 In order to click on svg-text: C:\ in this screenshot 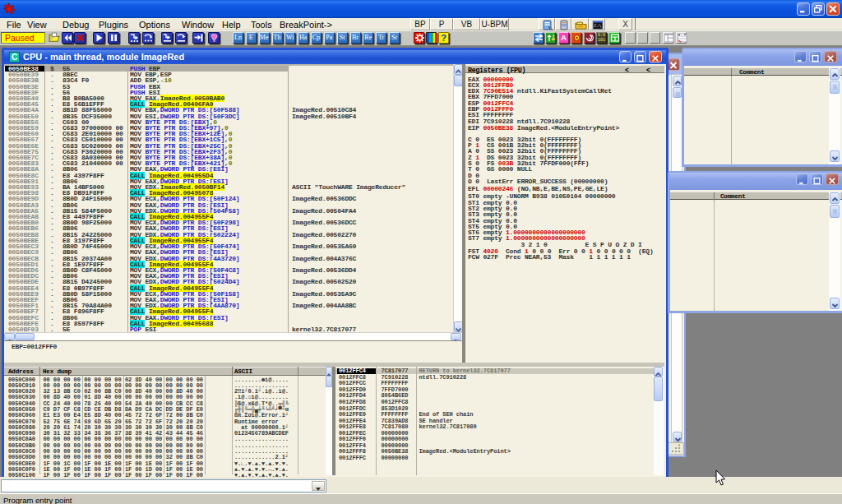, I will do `click(599, 25)`.